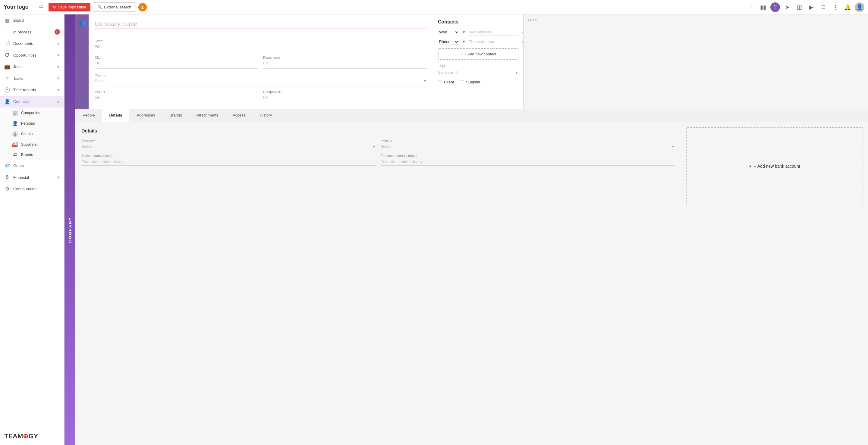 The height and width of the screenshot is (445, 868). What do you see at coordinates (261, 62) in the screenshot?
I see `company-form: Street City Postal code` at bounding box center [261, 62].